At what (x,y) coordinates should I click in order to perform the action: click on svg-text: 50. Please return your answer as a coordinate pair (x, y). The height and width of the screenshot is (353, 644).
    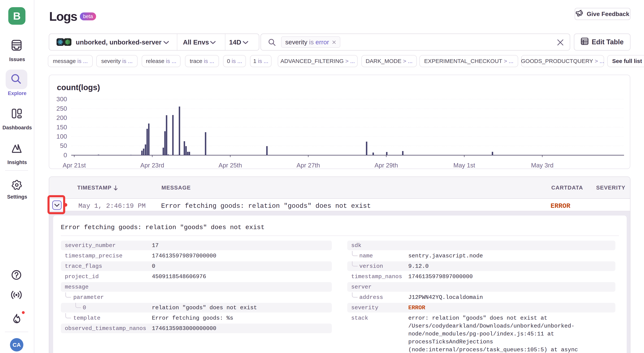
    Looking at the image, I should click on (64, 146).